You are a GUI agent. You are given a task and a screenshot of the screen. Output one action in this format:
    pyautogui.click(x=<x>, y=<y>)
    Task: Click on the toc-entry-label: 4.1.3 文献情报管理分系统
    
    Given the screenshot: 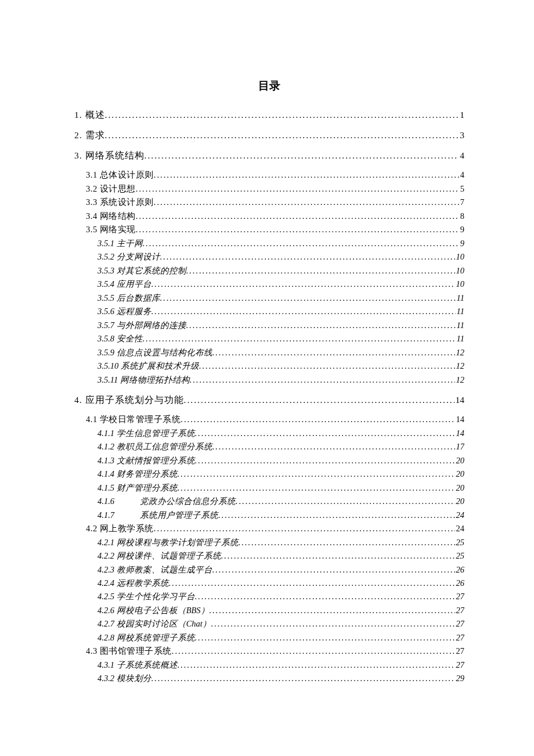 What is the action you would take?
    pyautogui.click(x=146, y=461)
    